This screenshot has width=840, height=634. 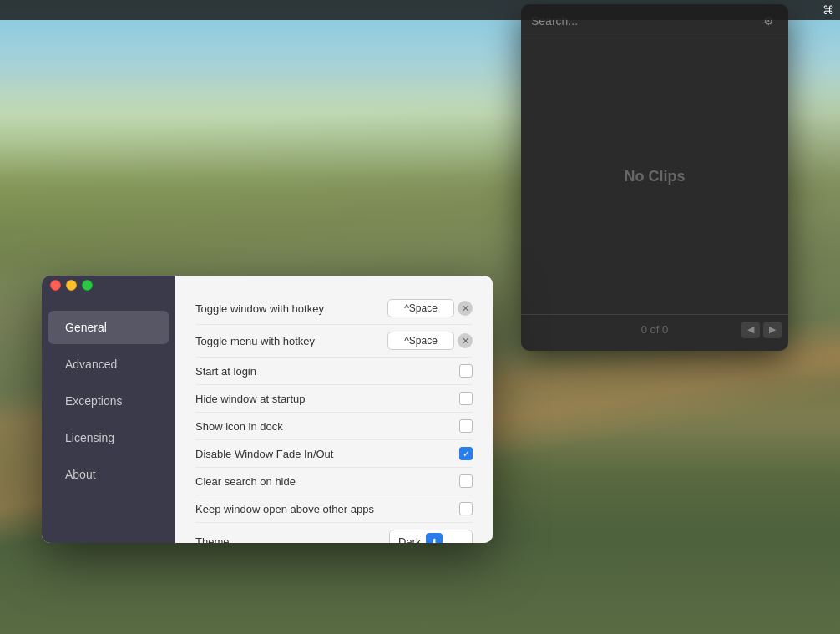 I want to click on sidebar-item-exceptions: Exceptions, so click(x=109, y=401).